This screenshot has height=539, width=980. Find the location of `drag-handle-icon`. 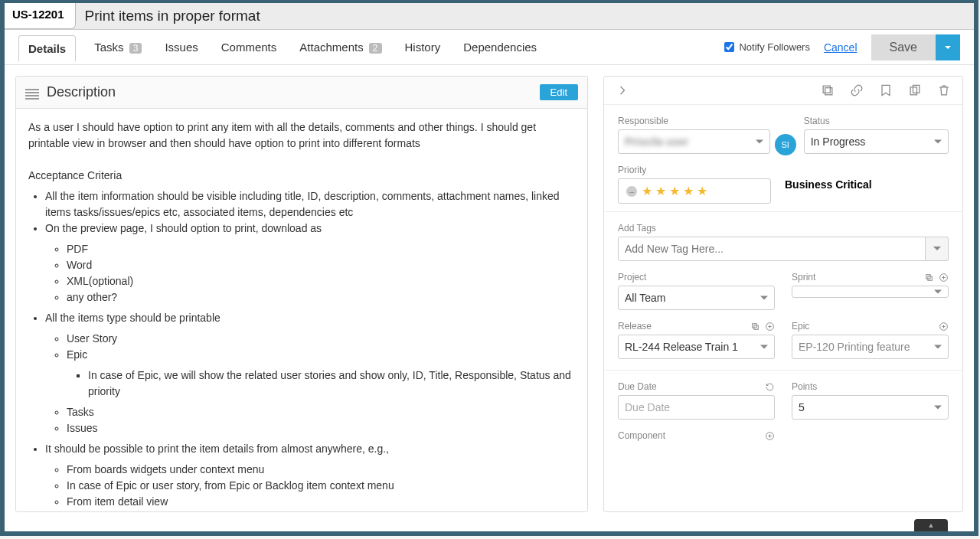

drag-handle-icon is located at coordinates (32, 93).